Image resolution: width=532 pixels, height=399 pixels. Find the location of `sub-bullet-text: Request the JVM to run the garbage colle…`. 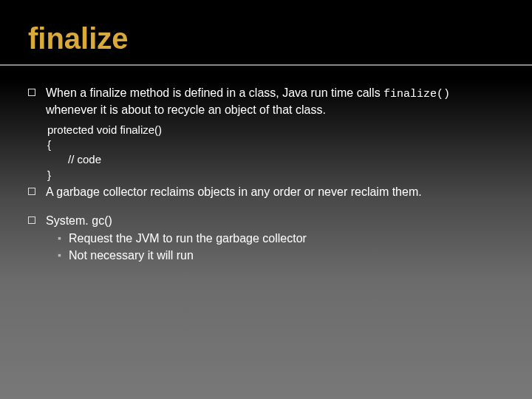

sub-bullet-text: Request the JVM to run the garbage colle… is located at coordinates (188, 239).